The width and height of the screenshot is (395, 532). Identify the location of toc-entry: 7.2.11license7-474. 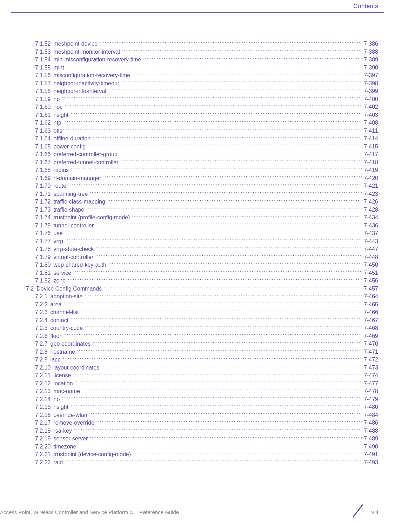
(198, 375).